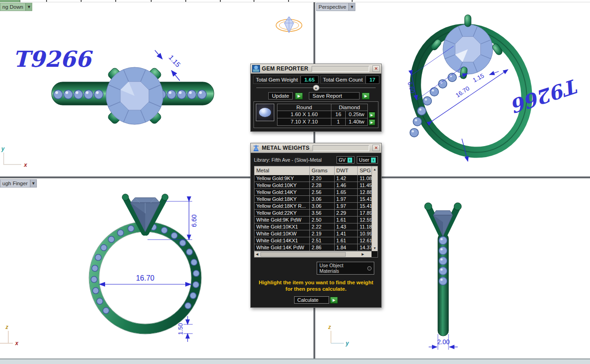 Image resolution: width=590 pixels, height=364 pixels. What do you see at coordinates (313, 179) in the screenshot?
I see `table-row: Yellow Gold:9KY2.201.4211.08` at bounding box center [313, 179].